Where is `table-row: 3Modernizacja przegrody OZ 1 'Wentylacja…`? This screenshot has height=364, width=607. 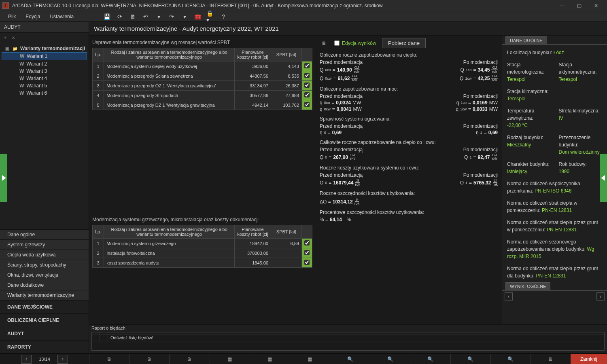
table-row: 3Modernizacja przegrody OZ 1 'Wentylacja… is located at coordinates (202, 86).